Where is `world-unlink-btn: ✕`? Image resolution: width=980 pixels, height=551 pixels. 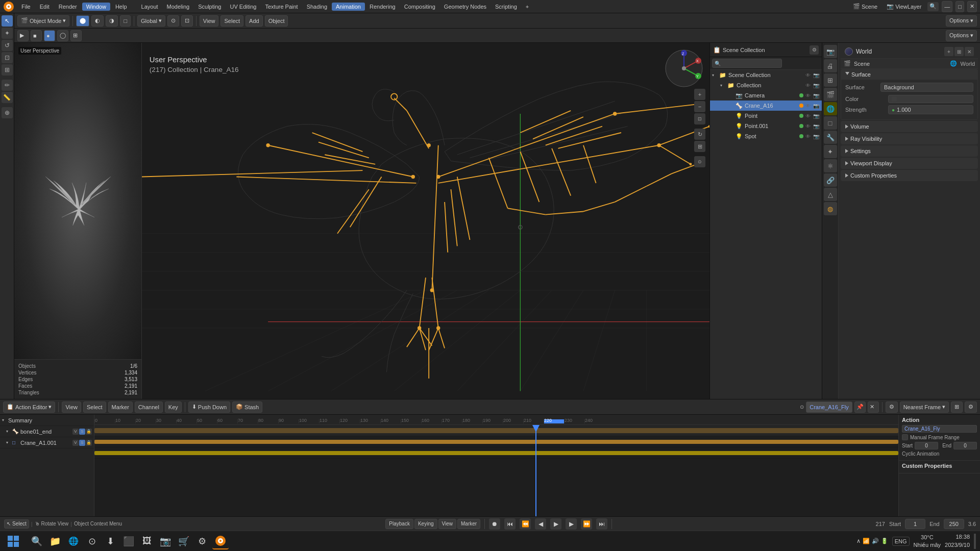
world-unlink-btn: ✕ is located at coordinates (969, 52).